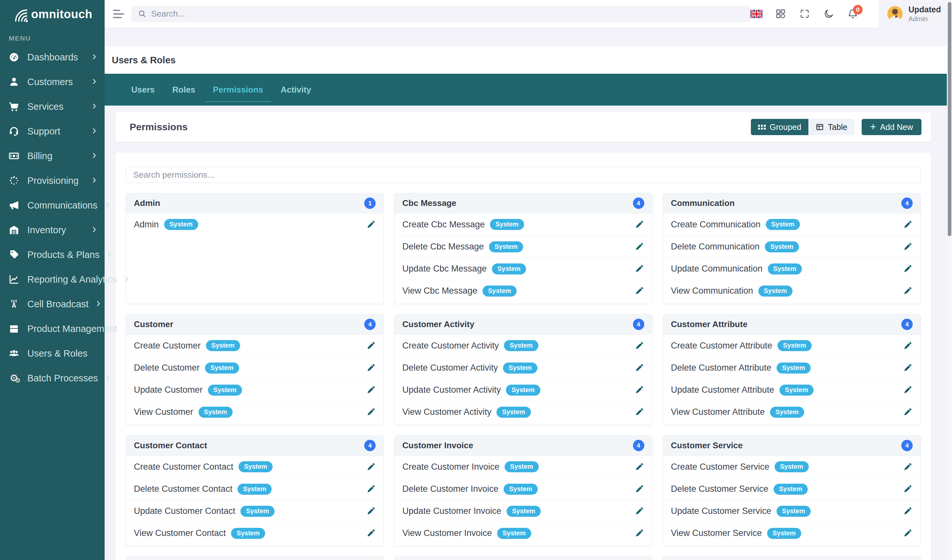  Describe the element at coordinates (829, 14) in the screenshot. I see `moon-icon` at that location.